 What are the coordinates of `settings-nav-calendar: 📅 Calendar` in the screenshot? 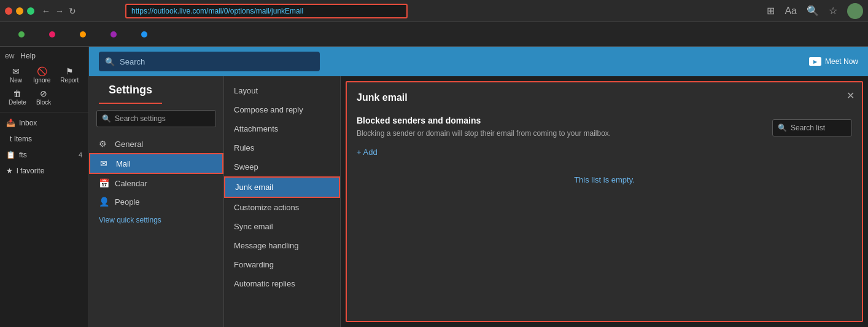 It's located at (156, 183).